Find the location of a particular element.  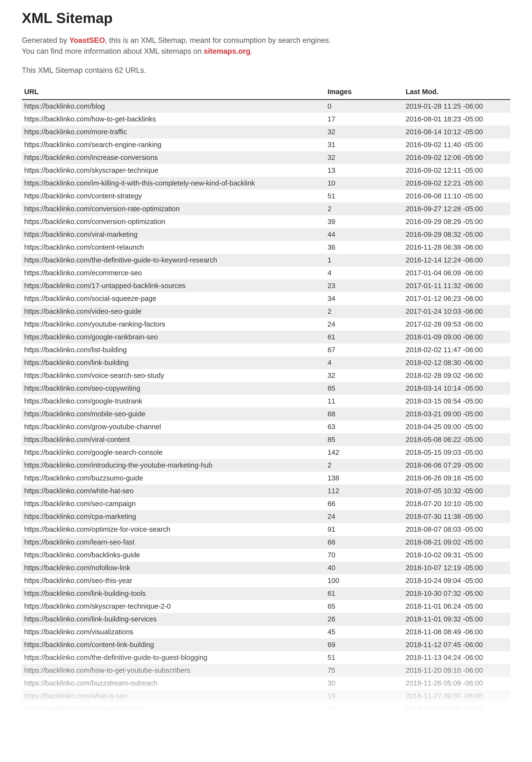

table-row: https://backlinko.com/blogger-outreach62… is located at coordinates (266, 709).